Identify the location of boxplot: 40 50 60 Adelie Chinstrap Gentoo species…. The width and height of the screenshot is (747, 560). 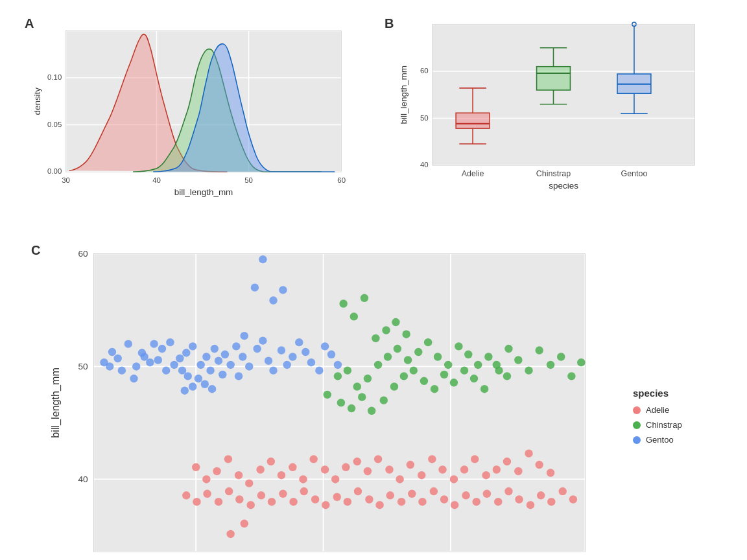
(554, 108).